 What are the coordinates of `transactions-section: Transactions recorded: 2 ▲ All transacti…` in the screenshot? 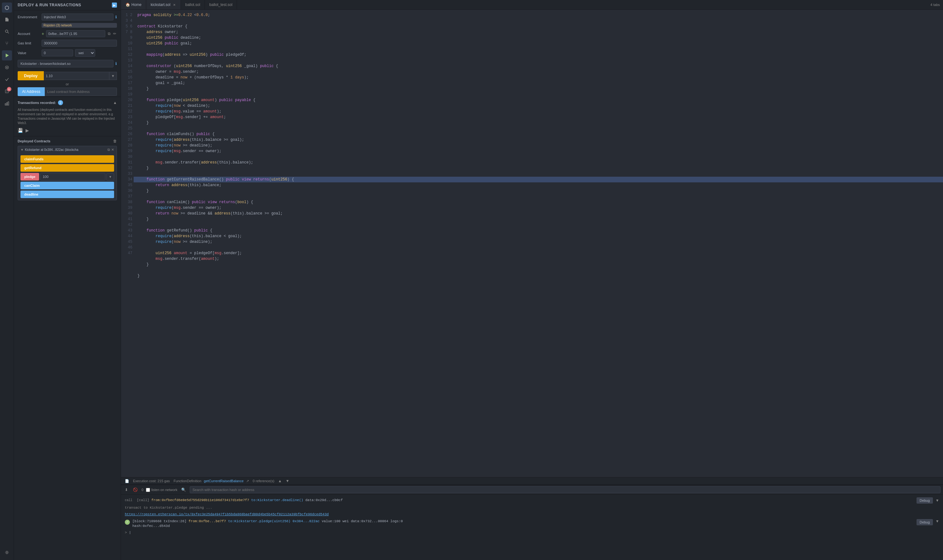 It's located at (67, 116).